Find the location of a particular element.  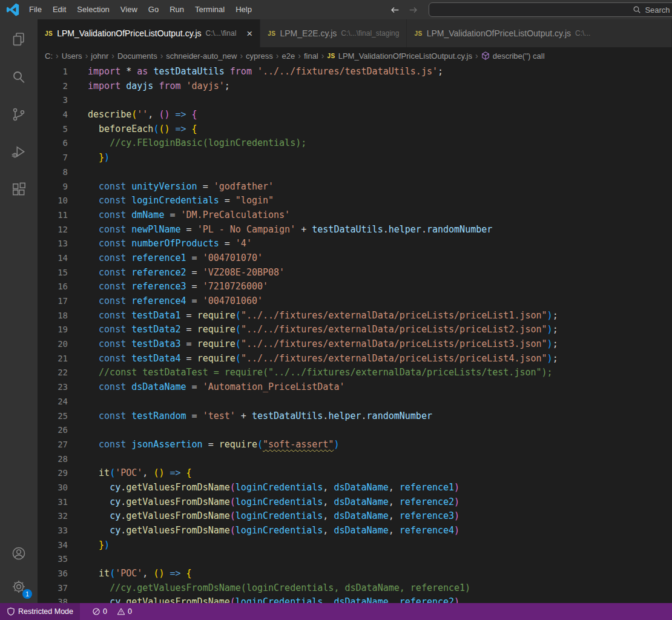

breadcrumb-symbol: describe('') call is located at coordinates (513, 56).